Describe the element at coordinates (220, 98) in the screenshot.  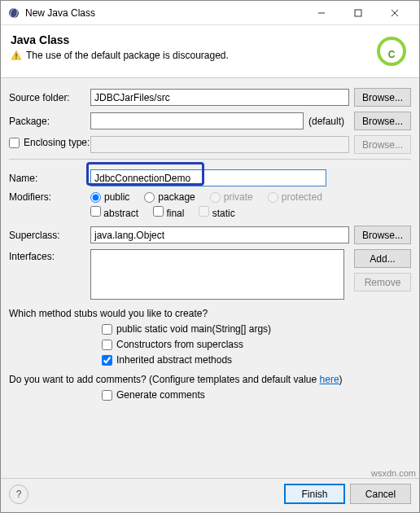
I see `source-folder-input` at that location.